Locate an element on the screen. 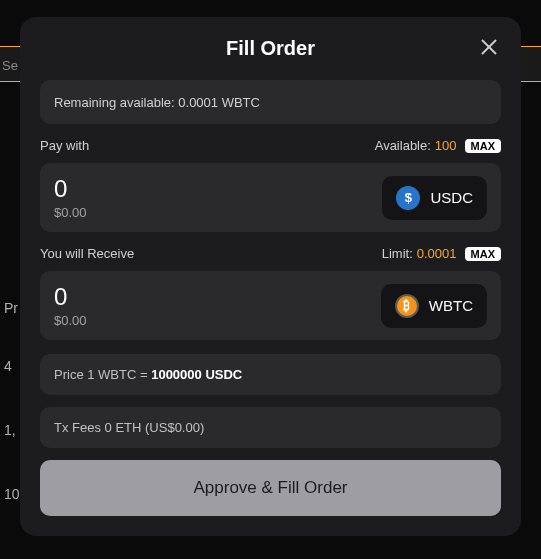  receive-token-chip: ₿ WBTC is located at coordinates (434, 306).